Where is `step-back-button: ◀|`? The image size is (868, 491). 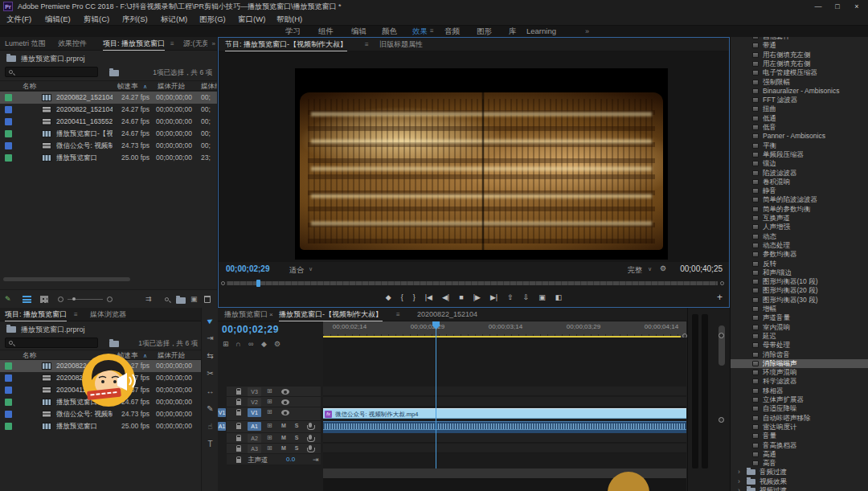 step-back-button: ◀| is located at coordinates (445, 297).